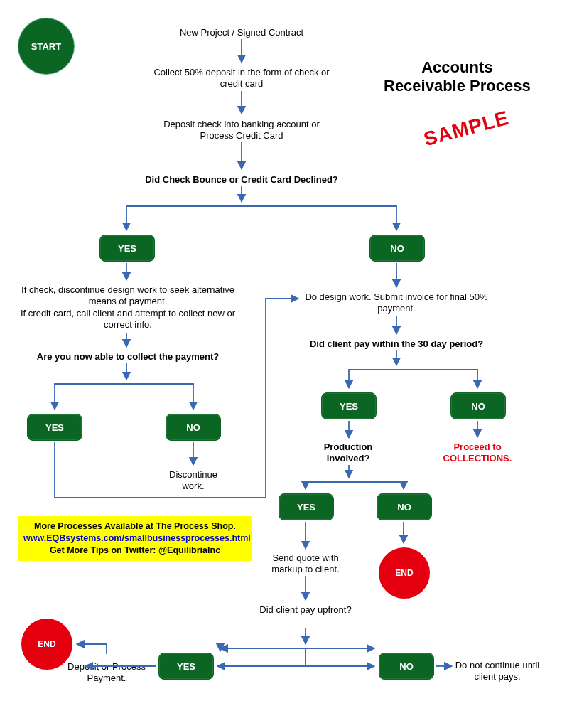  What do you see at coordinates (404, 573) in the screenshot?
I see `end-node-production: END` at bounding box center [404, 573].